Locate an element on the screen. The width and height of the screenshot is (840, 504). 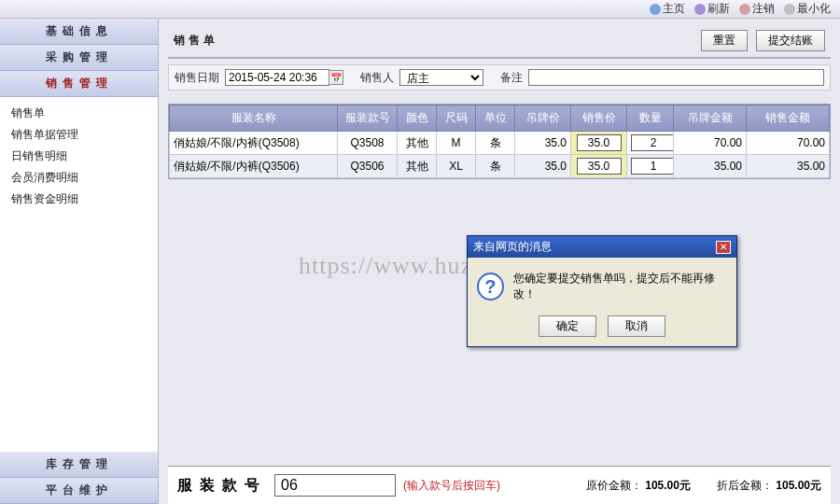
sidebar-group-stock: 库存管理 is located at coordinates (78, 465).